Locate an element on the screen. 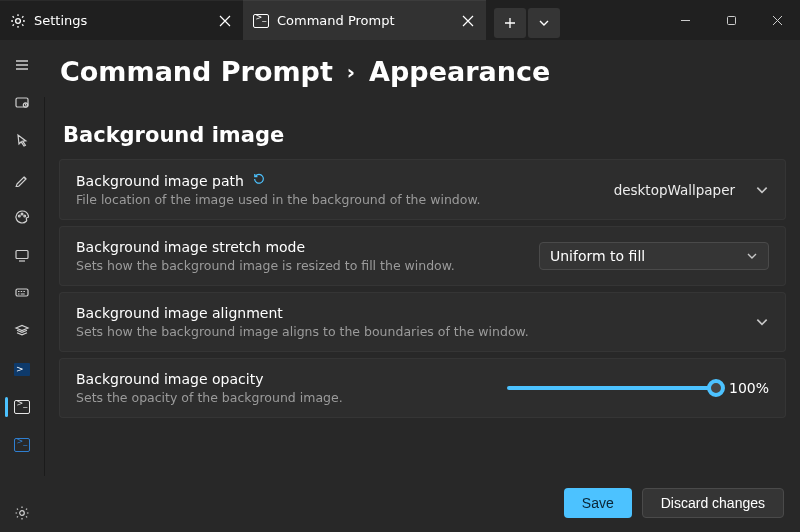 This screenshot has height=532, width=800. chevron-right-icon: › is located at coordinates (351, 72).